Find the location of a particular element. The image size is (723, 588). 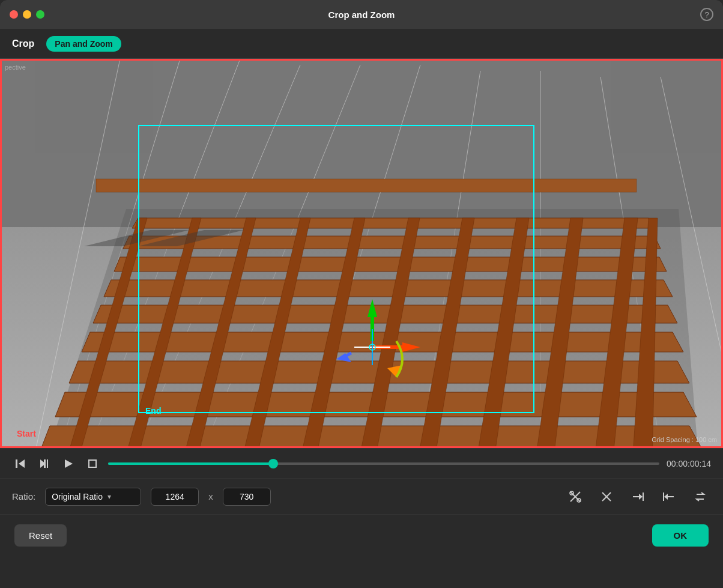

x-separator: x is located at coordinates (211, 496).